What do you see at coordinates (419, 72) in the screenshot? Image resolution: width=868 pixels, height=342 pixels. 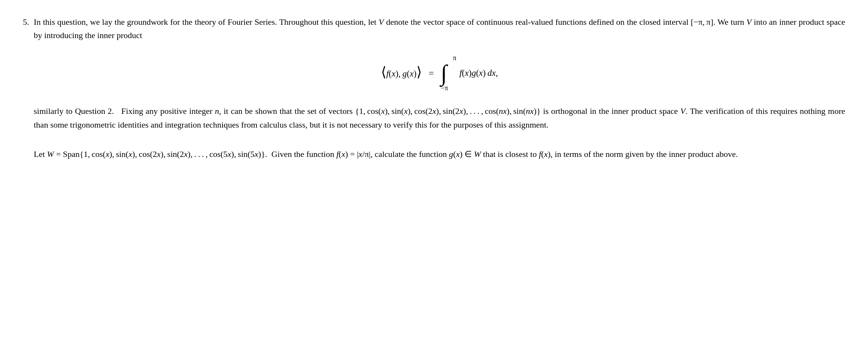 I see `rangle-bracket: ⟩` at bounding box center [419, 72].